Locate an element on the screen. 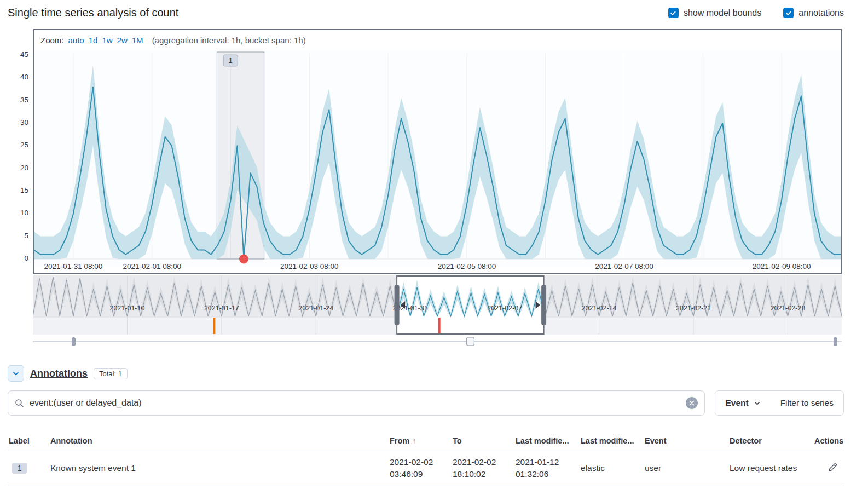 The height and width of the screenshot is (495, 868). page-title: Single time series analysis of count is located at coordinates (93, 13).